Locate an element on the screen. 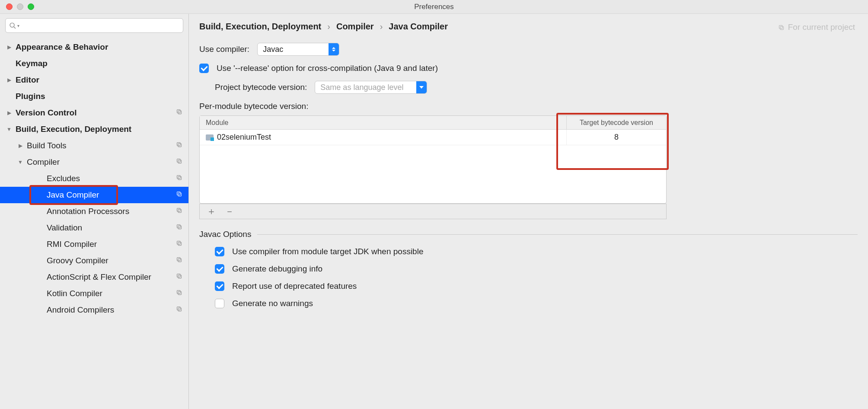 The image size is (868, 409). sidebar-item-label: Build, Execution, Deployment is located at coordinates (73, 129).